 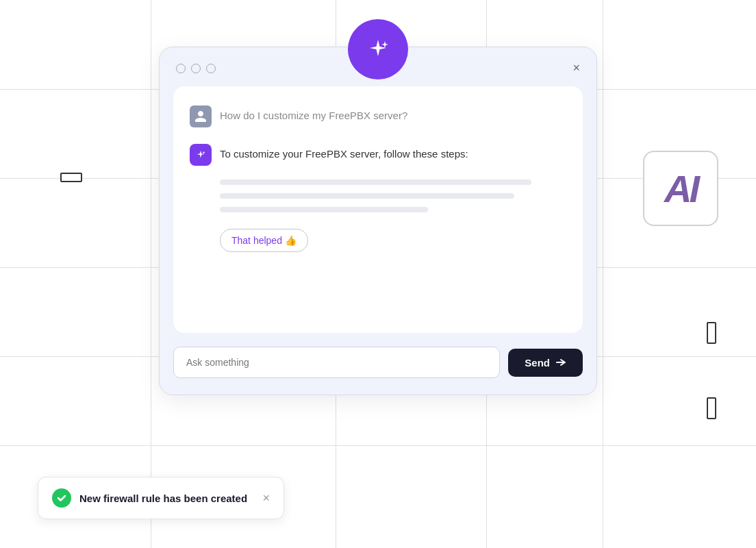 I want to click on toast-success-icon, so click(x=62, y=498).